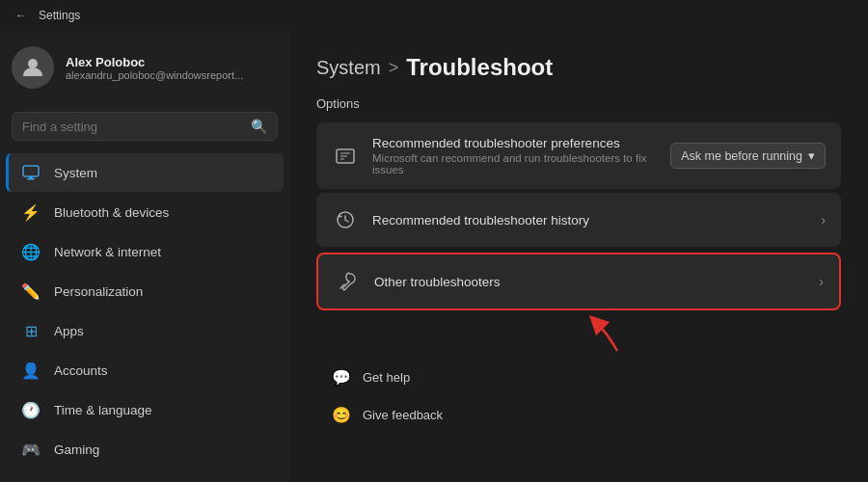  What do you see at coordinates (347, 281) in the screenshot?
I see `wrench-icon` at bounding box center [347, 281].